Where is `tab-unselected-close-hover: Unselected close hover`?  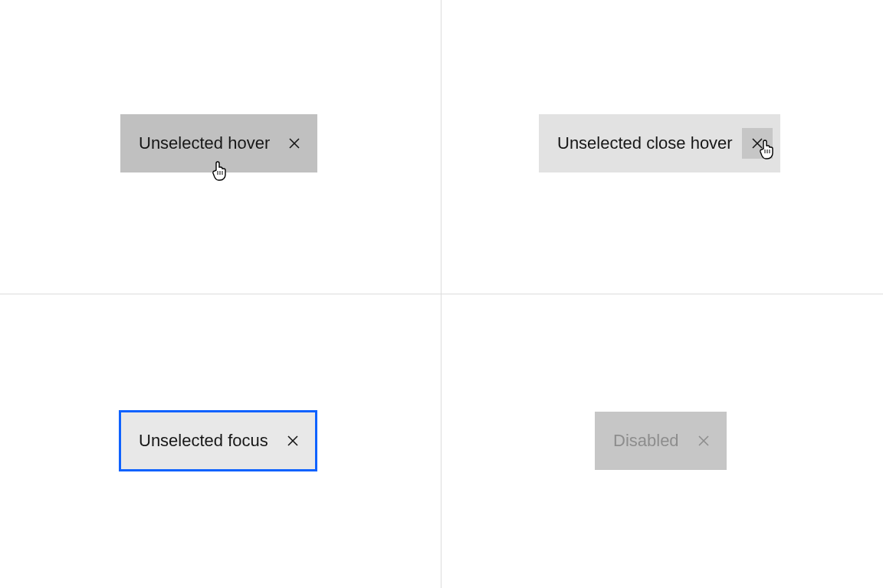 tab-unselected-close-hover: Unselected close hover is located at coordinates (659, 143).